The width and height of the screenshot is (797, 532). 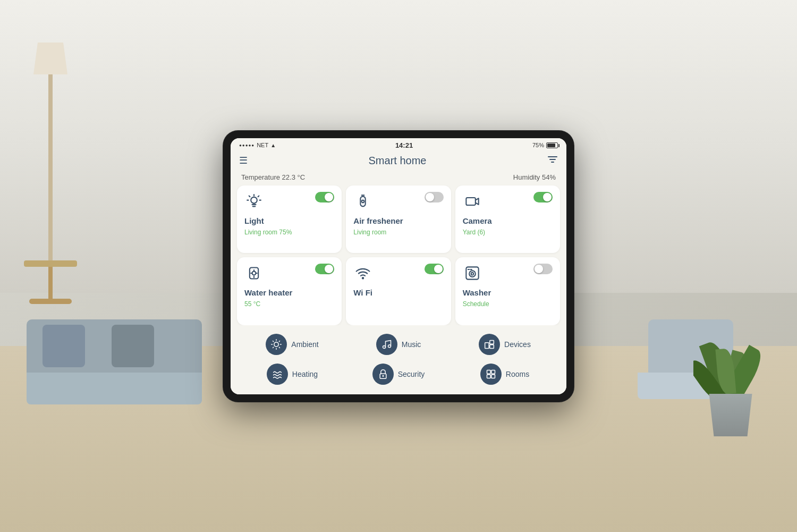 I want to click on card-top-light, so click(x=289, y=201).